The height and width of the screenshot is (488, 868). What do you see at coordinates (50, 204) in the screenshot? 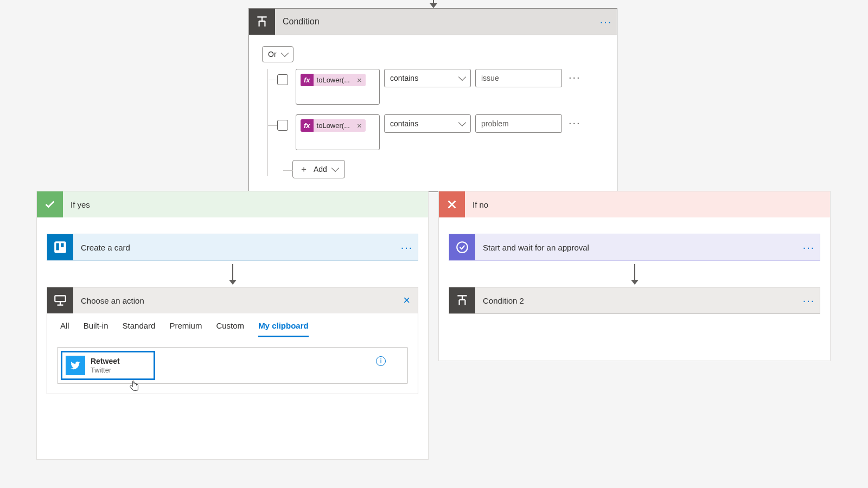
I see `check-icon` at bounding box center [50, 204].